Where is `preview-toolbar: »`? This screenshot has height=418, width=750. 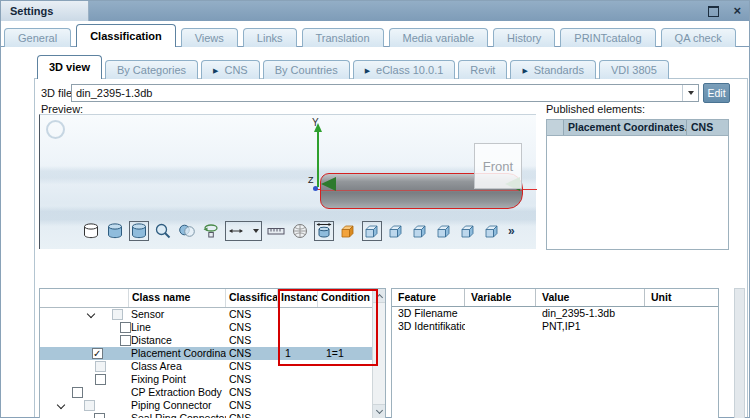
preview-toolbar: » is located at coordinates (298, 231).